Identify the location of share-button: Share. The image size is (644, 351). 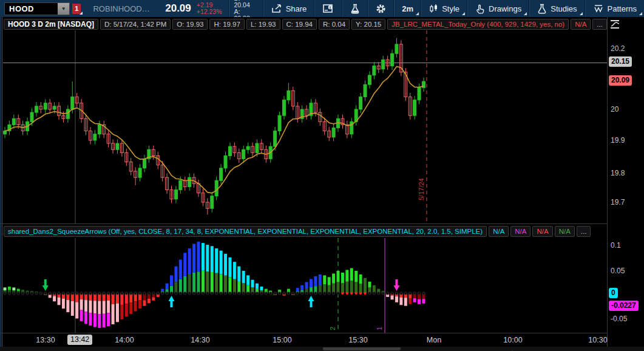
(289, 9).